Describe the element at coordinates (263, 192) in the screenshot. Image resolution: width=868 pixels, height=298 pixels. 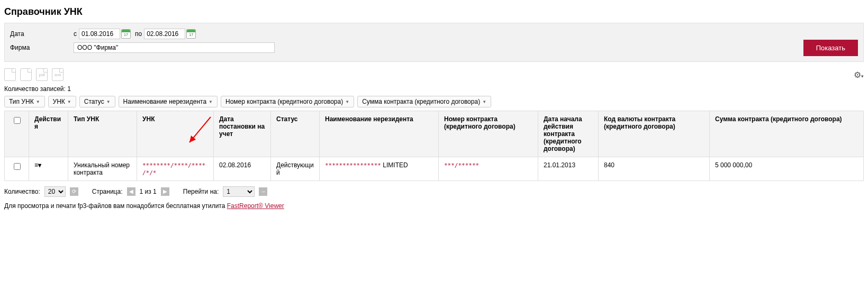
I see `page-goto-go: →` at that location.